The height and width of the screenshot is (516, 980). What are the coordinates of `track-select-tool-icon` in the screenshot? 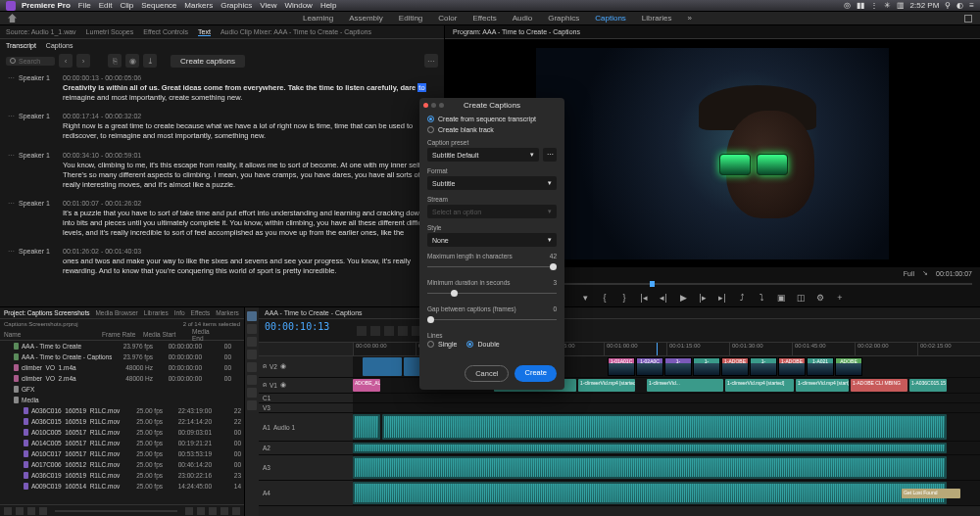 It's located at (252, 329).